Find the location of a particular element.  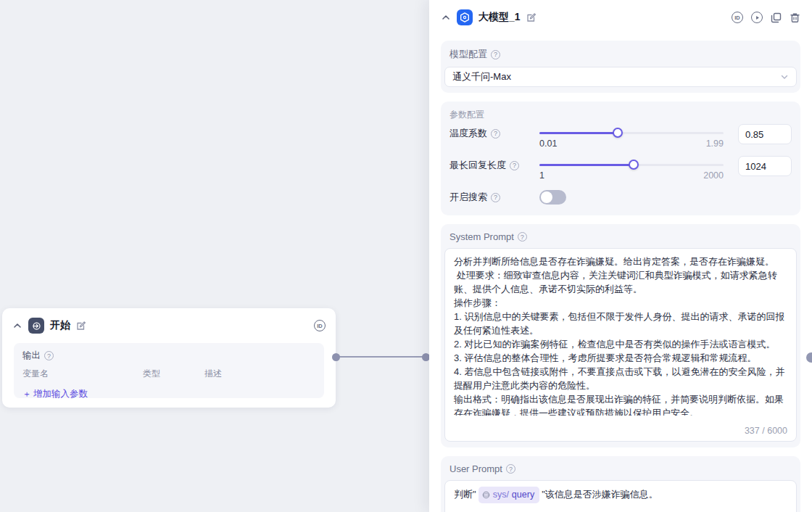

temperature-slider: 0.01 1.99 is located at coordinates (631, 136).